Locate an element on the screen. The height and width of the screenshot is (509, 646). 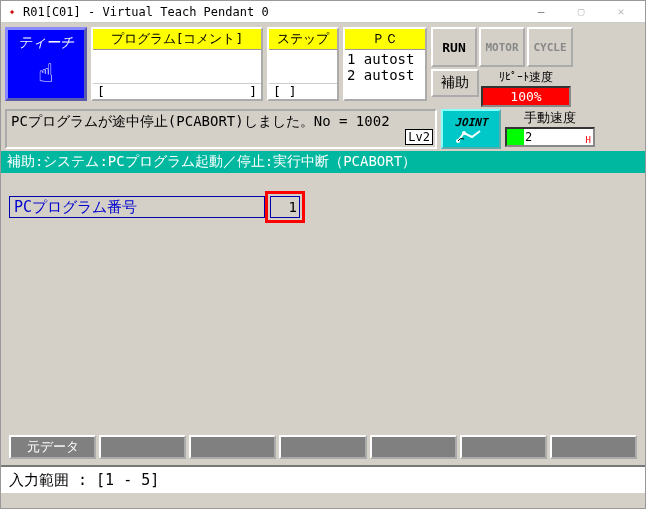
repeat-speed: ﾘﾋﾟｰﾄ速度 100% is located at coordinates (526, 88).